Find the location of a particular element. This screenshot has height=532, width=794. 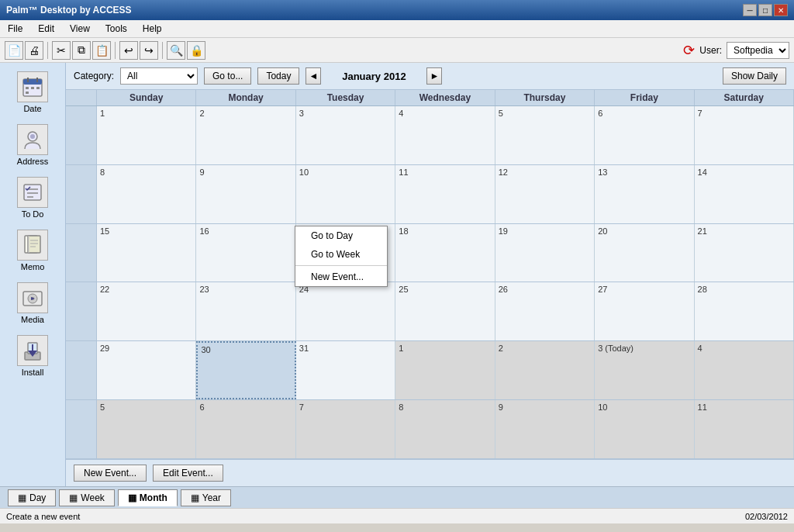

sidebar-item-install: Install is located at coordinates (33, 356).